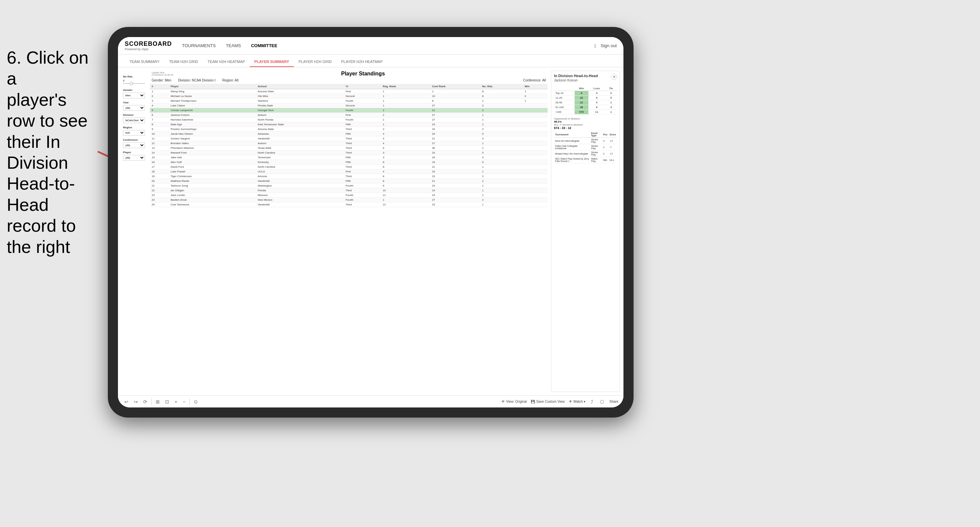 This screenshot has height=527, width=980. I want to click on opponents-section: Opponents in division: 98.1% W-L-T recor…, so click(585, 123).